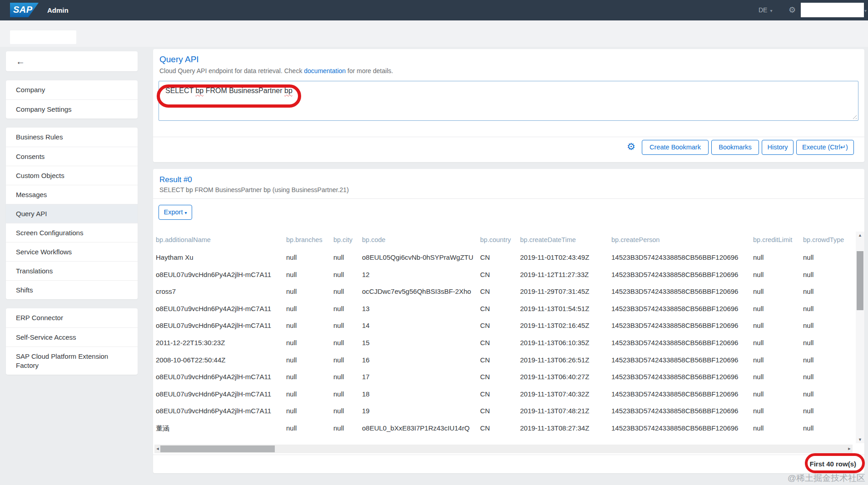 The height and width of the screenshot is (485, 868). Describe the element at coordinates (191, 360) in the screenshot. I see `table-cell: 2008-10-06T22:50:44Z` at that location.